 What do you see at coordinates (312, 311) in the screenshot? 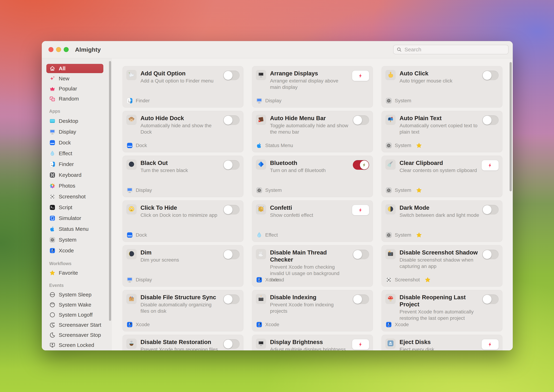
I see `feature-card-disable-indexing: Disable IndexingPrevent Xcode from index…` at bounding box center [312, 311].